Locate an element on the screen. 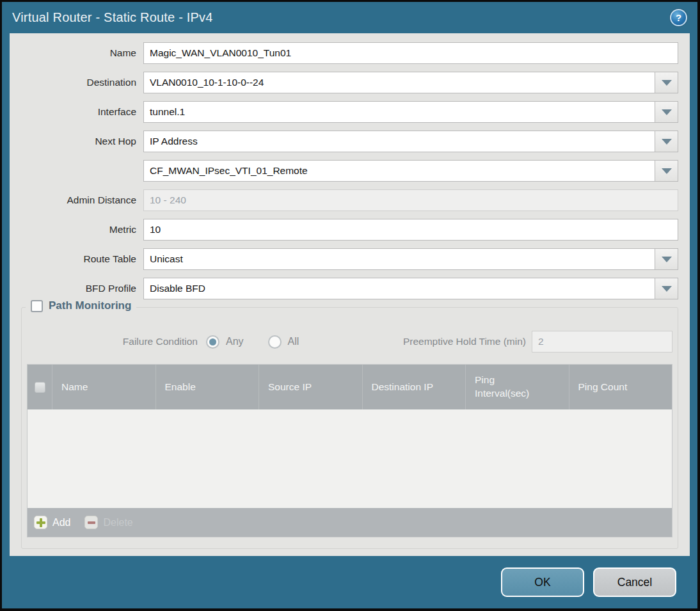  titlebar: Virtual Router - Static Route - IPv4 ? is located at coordinates (349, 18).